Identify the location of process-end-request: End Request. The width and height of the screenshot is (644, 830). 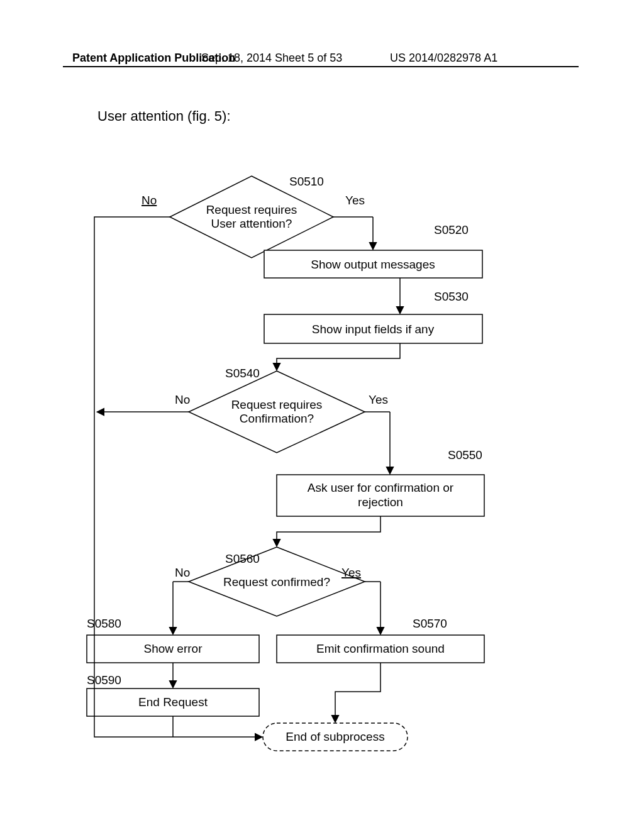
(173, 702).